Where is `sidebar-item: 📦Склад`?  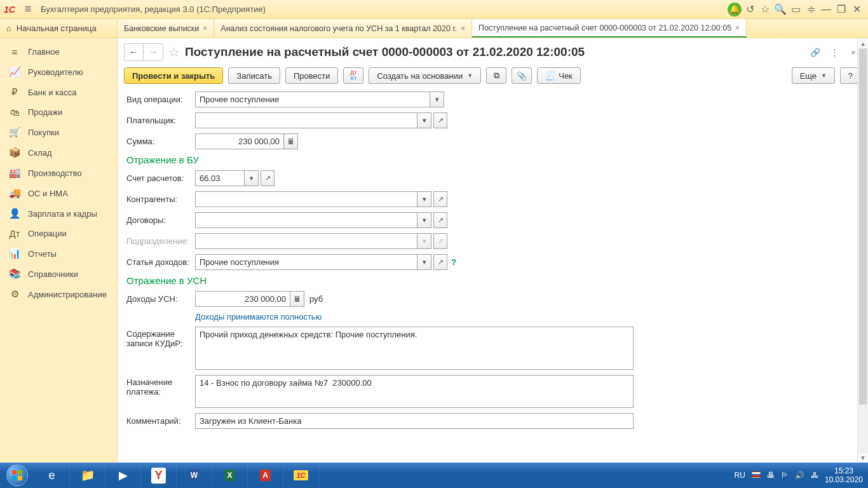 sidebar-item: 📦Склад is located at coordinates (58, 152).